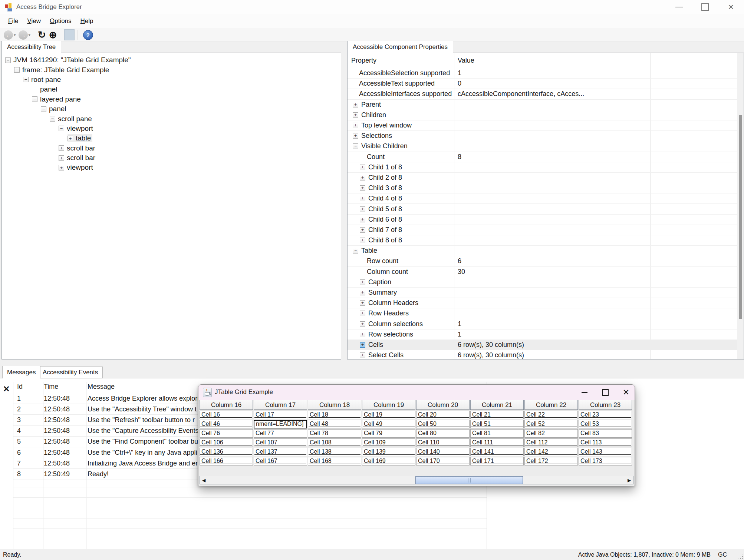 Image resolution: width=744 pixels, height=560 pixels. I want to click on jtable-maximize-button, so click(605, 392).